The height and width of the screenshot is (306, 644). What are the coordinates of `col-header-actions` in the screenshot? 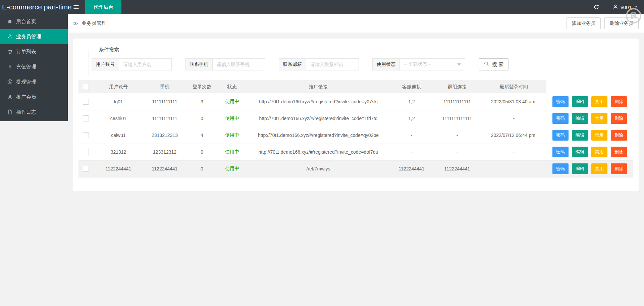 It's located at (590, 87).